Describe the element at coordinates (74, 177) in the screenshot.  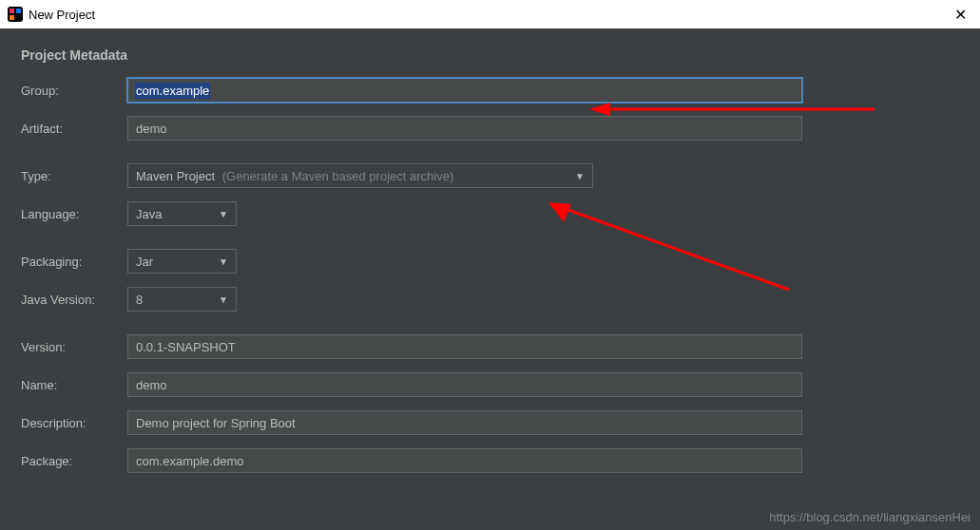
I see `type-label: Type:` at that location.